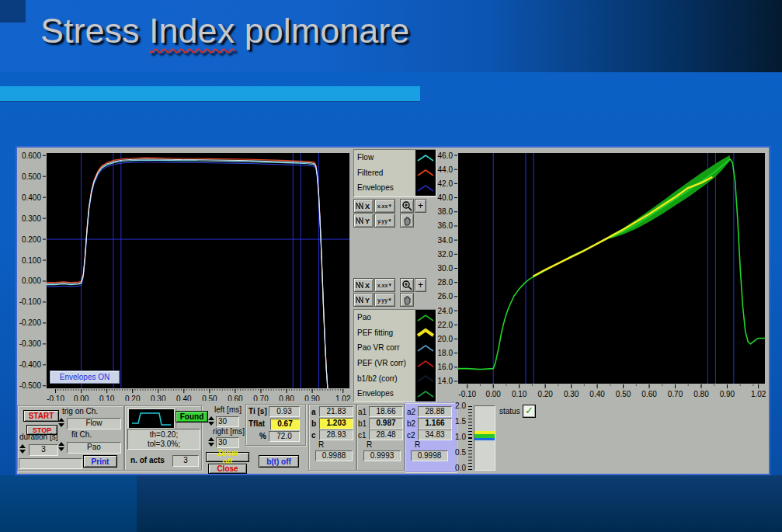 The image size is (782, 532). What do you see at coordinates (61, 447) in the screenshot?
I see `fit-channel-spinner` at bounding box center [61, 447].